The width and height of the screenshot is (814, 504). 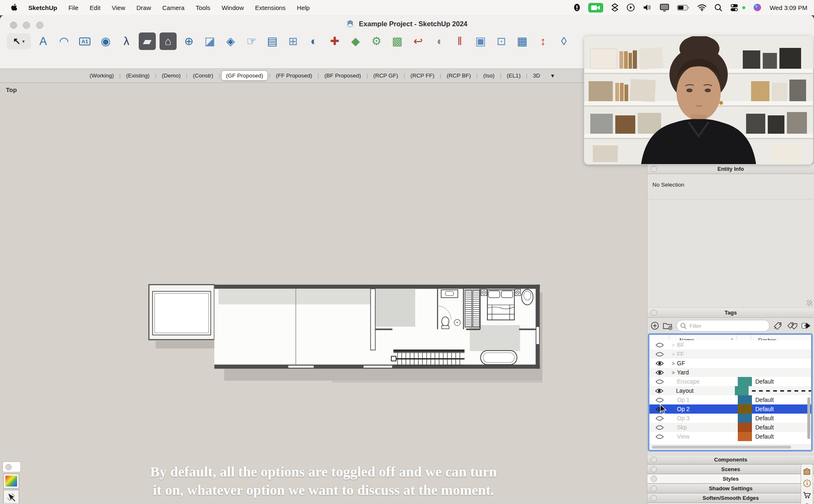 What do you see at coordinates (731, 460) in the screenshot?
I see `panel-components: Components` at bounding box center [731, 460].